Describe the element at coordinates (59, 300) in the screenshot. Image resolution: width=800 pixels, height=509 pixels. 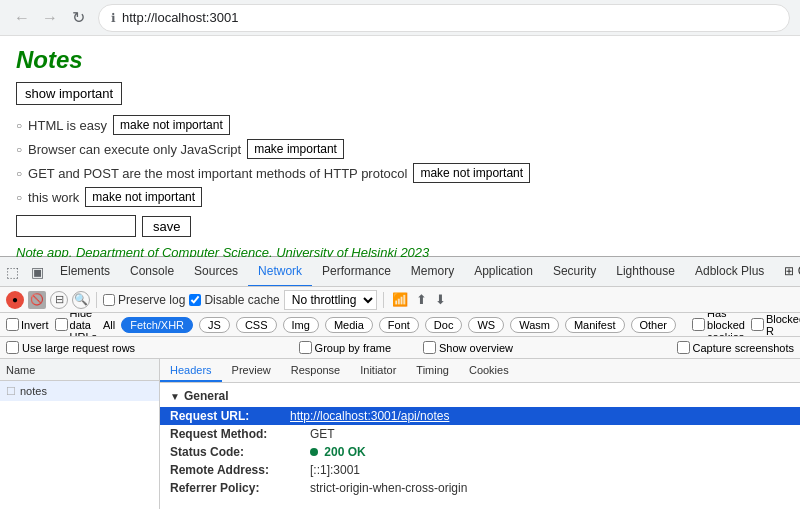
I see `filter-button: ⊟` at that location.